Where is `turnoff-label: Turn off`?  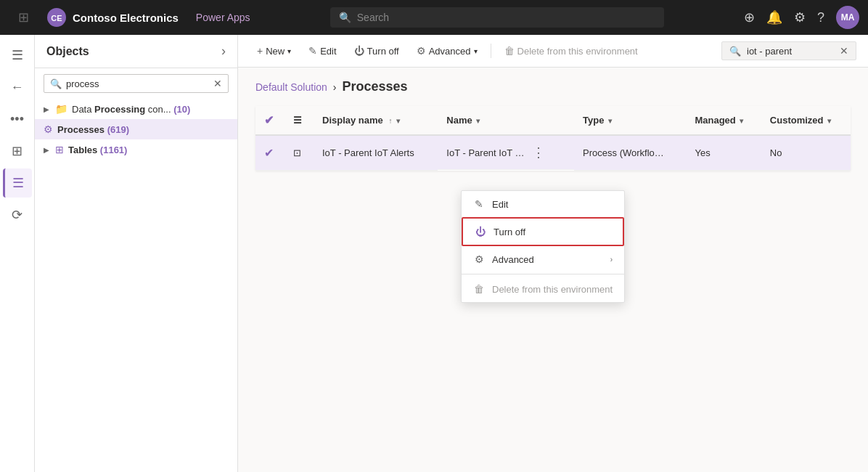
turnoff-label: Turn off is located at coordinates (383, 51).